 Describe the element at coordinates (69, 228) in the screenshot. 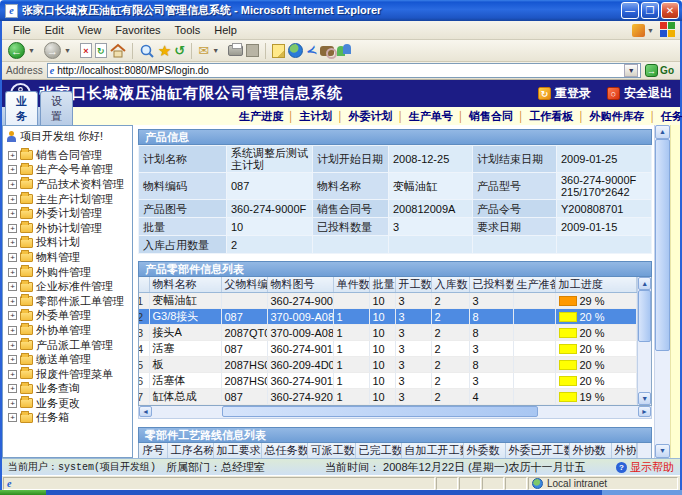

I see `tree-item: +外协计划管理` at that location.